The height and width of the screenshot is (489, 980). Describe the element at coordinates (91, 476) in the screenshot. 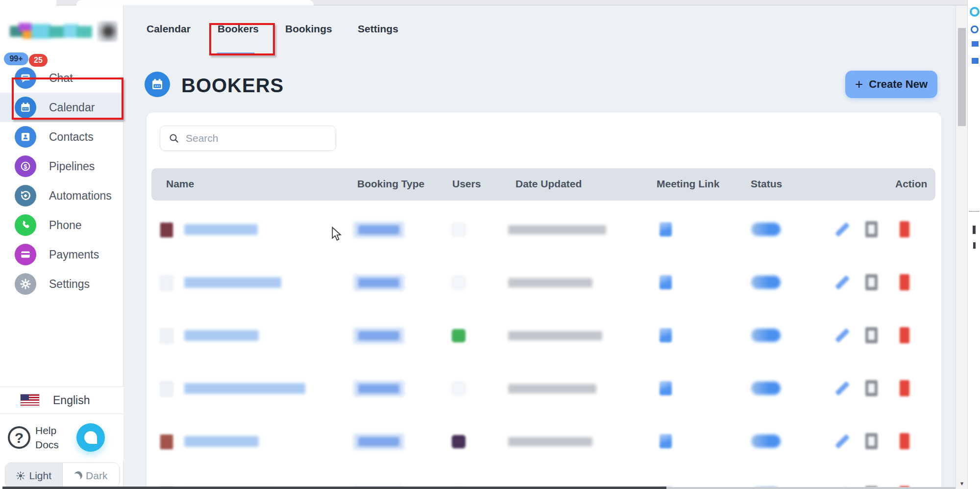

I see `dark-mode-button: Dark` at that location.